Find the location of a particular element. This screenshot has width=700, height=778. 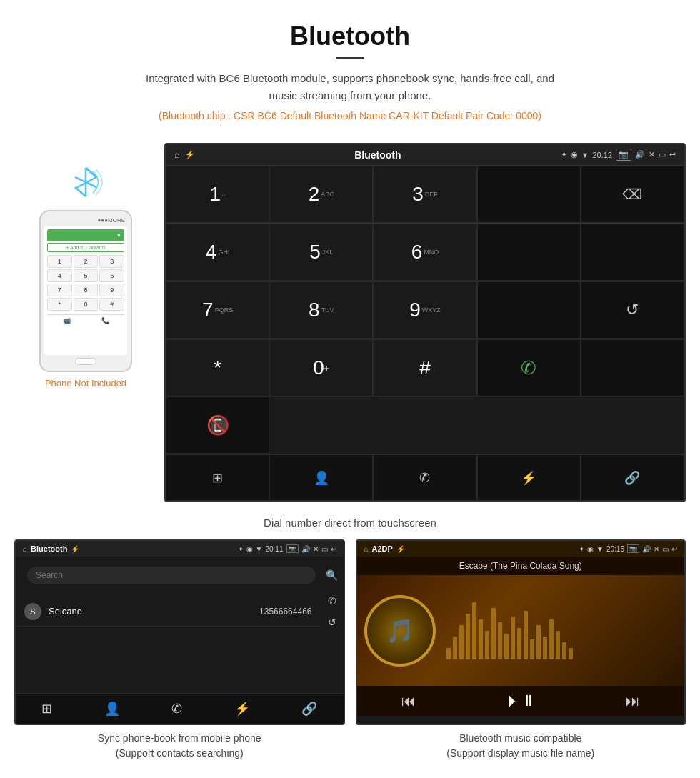

dial-key-9: 9WXYZ is located at coordinates (424, 310).